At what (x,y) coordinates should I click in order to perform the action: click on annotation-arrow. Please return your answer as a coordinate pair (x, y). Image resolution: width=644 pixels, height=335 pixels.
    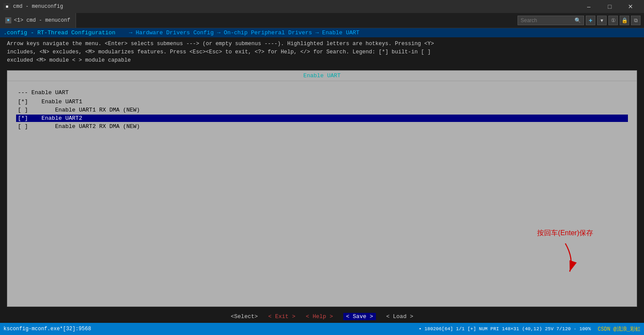
    Looking at the image, I should click on (565, 259).